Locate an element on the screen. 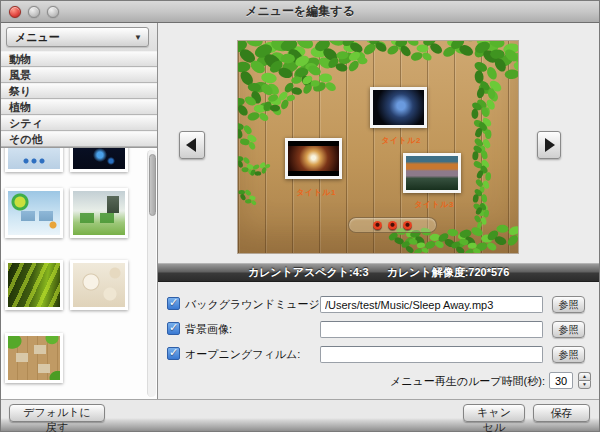  chevron-down-icon: ▼ is located at coordinates (138, 38).